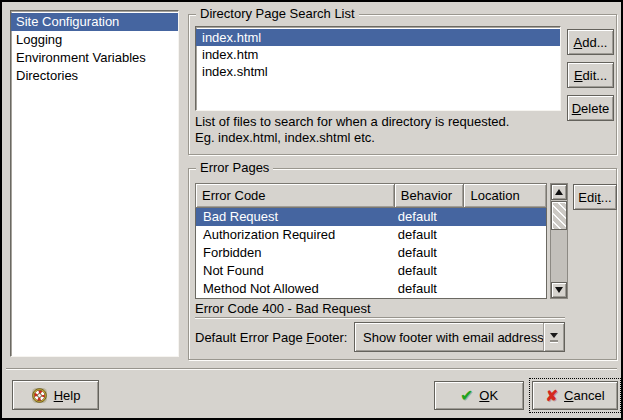  I want to click on table-row: Method Not Allowed default, so click(371, 289).